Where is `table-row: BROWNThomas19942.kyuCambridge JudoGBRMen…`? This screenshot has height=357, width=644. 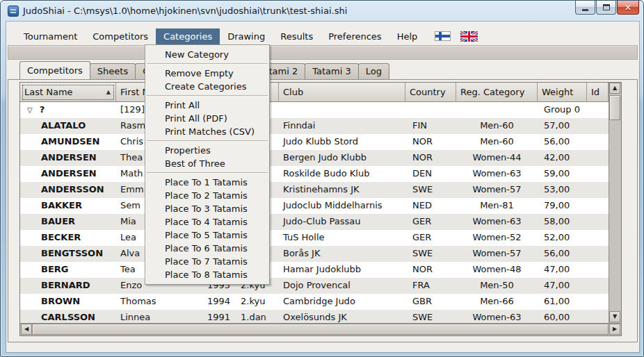
table-row: BROWNThomas19942.kyuCambridge JudoGBRMen… is located at coordinates (314, 301).